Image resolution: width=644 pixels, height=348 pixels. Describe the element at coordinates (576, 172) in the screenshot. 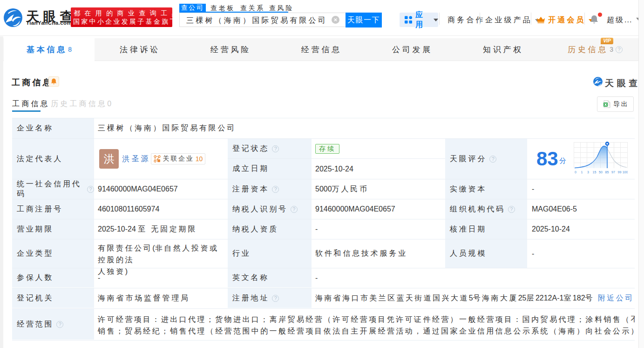

I see `svg-text: 0` at that location.